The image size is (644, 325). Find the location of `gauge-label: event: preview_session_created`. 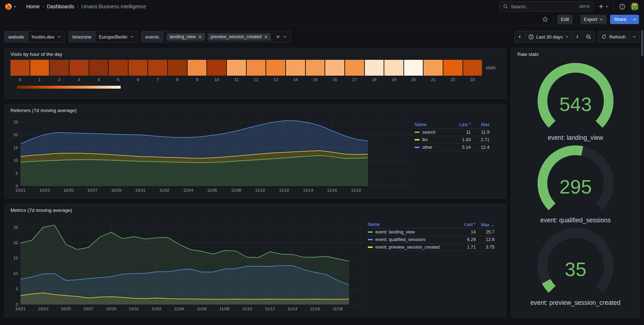

gauge-label: event: preview_session_created is located at coordinates (576, 303).